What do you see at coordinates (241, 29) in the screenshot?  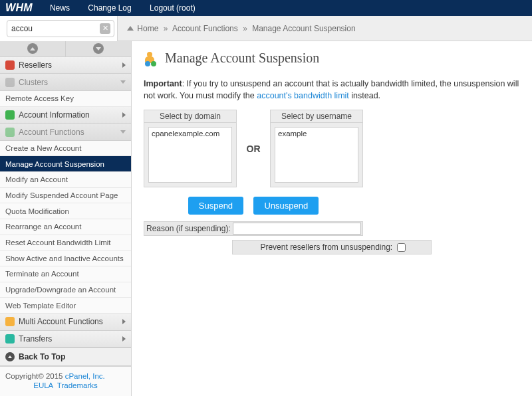 I see `breadcrumb: Home » Account Functions » Manage Accoun…` at bounding box center [241, 29].